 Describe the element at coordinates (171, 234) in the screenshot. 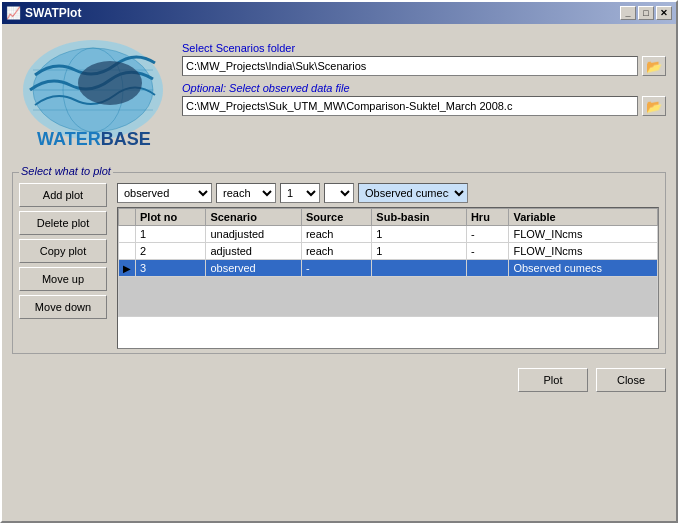

I see `plot-no-1: 1` at that location.